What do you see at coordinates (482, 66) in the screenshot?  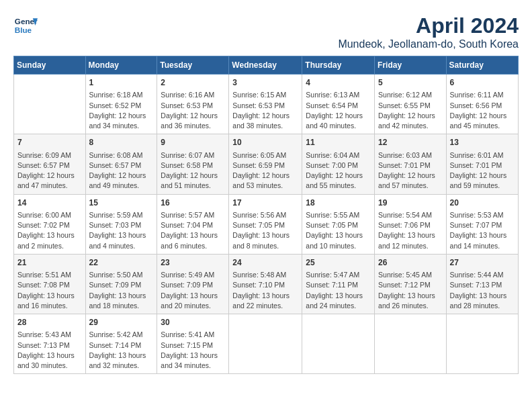 I see `header-cell-saturday: Saturday` at bounding box center [482, 66].